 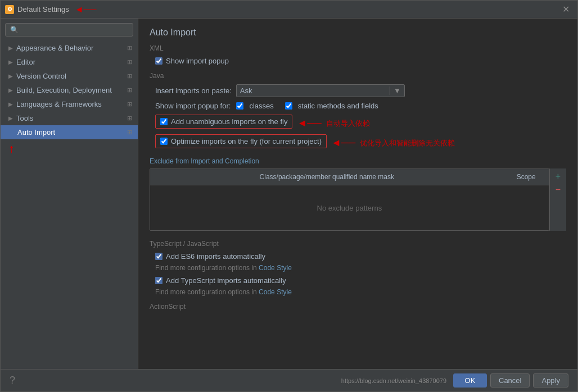 I want to click on add-unambiguous-box: Add unambiguous imports on the fly, so click(x=224, y=121).